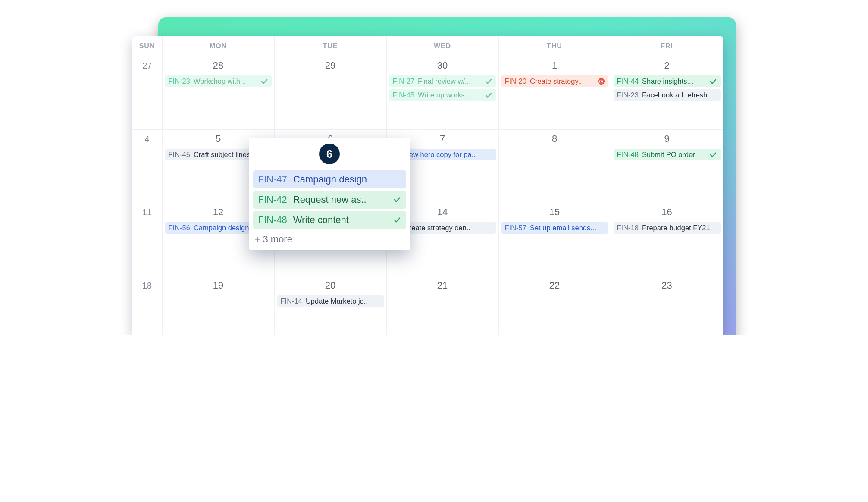 This screenshot has height=502, width=868. I want to click on calendar-week: 181920FIN-14Update Marketo jo..212223, so click(428, 306).